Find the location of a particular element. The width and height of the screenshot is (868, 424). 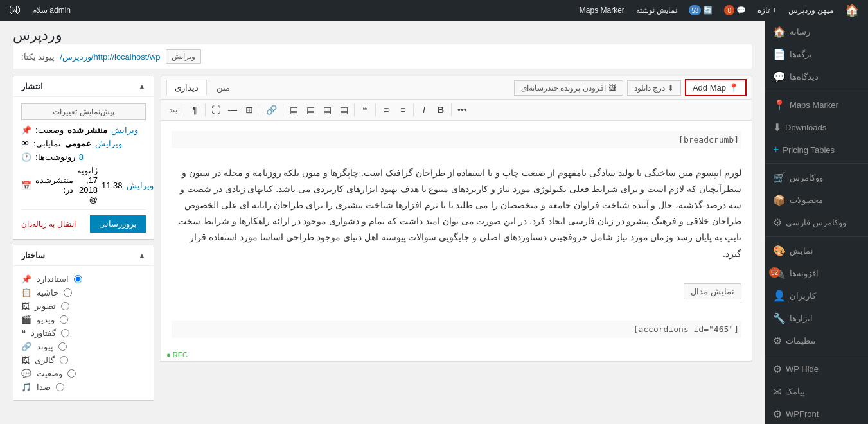

trash-link: انتقال به زباله‌دان is located at coordinates (49, 224).